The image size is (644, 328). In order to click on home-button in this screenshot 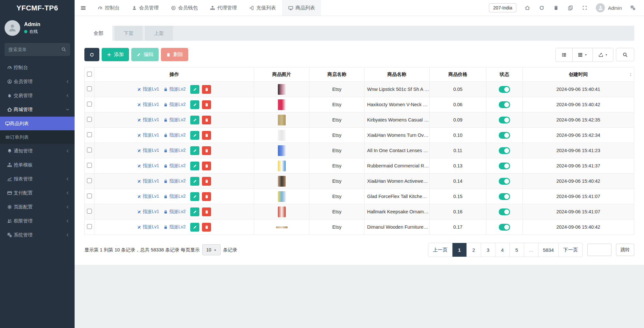, I will do `click(527, 8)`.